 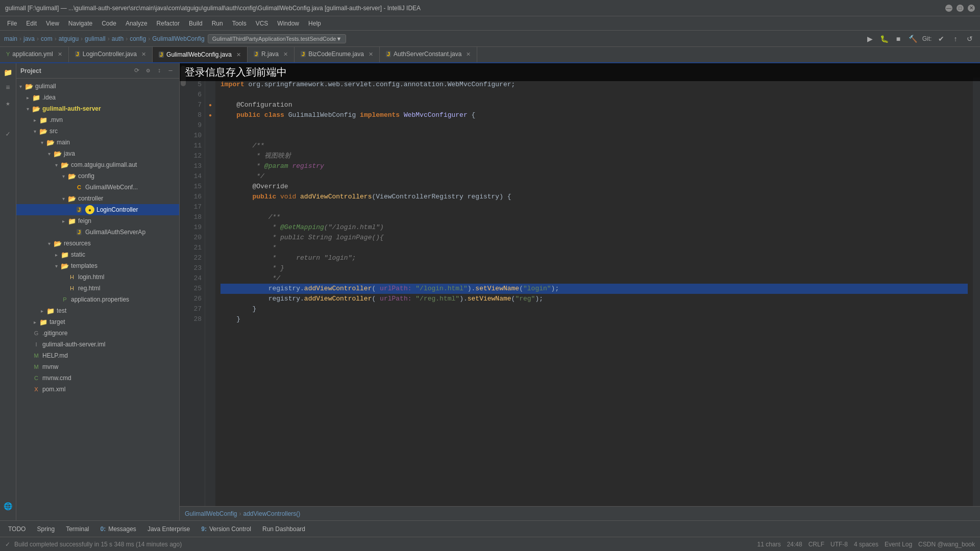 What do you see at coordinates (98, 198) in the screenshot?
I see `tree-item-controller: ▾ 📂 controller` at bounding box center [98, 198].